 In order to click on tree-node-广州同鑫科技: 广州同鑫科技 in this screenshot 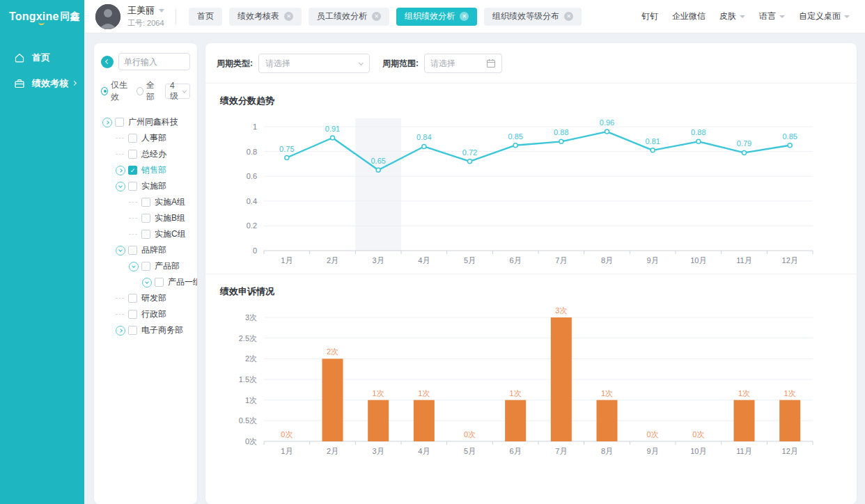, I will do `click(146, 123)`.